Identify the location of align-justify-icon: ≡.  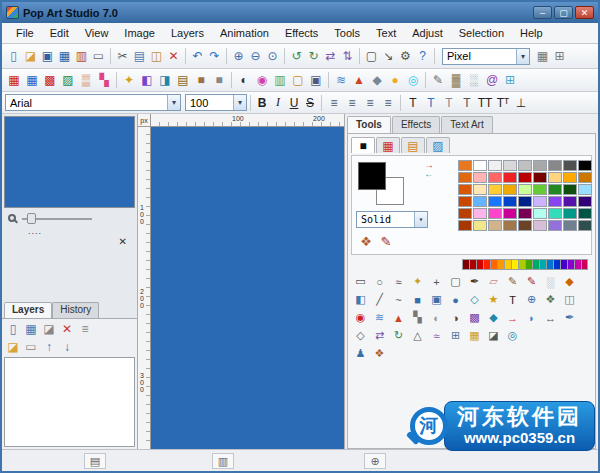
(388, 103).